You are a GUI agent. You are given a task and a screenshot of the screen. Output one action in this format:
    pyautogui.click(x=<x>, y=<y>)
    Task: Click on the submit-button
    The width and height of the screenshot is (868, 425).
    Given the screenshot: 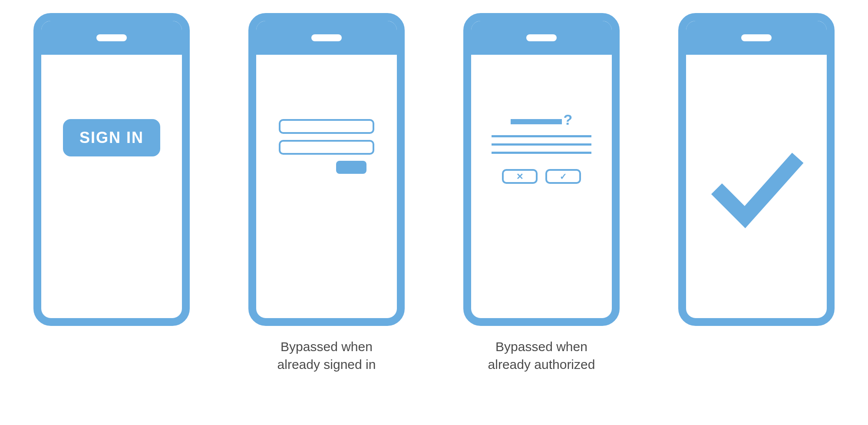 What is the action you would take?
    pyautogui.click(x=351, y=167)
    